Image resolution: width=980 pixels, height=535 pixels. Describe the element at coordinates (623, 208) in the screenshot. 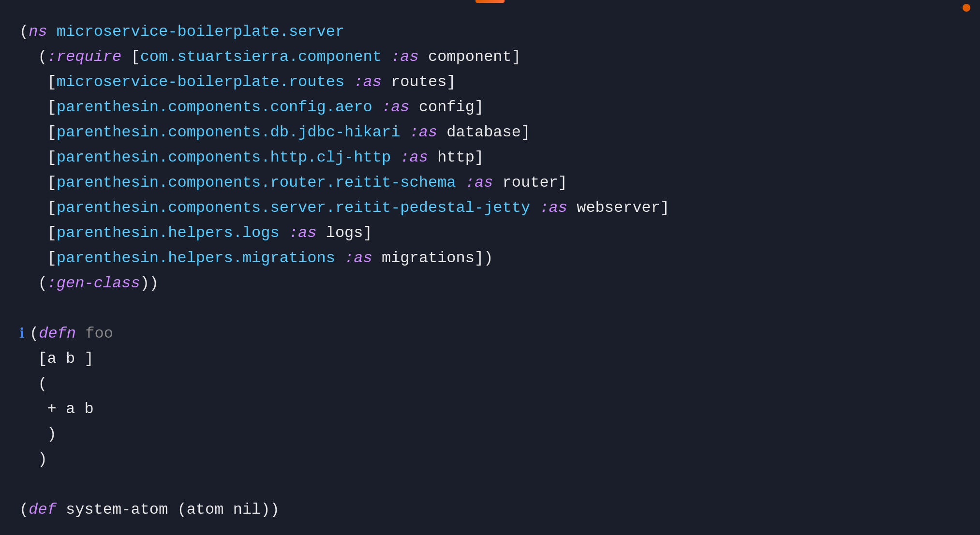

I see `alias-7: webserver]` at that location.